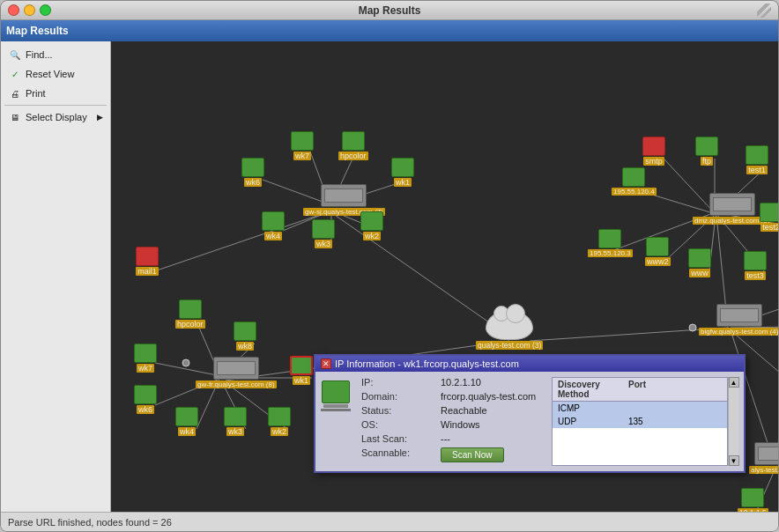 This screenshot has height=532, width=779. I want to click on node-label-wk6-top: wk6, so click(253, 182).